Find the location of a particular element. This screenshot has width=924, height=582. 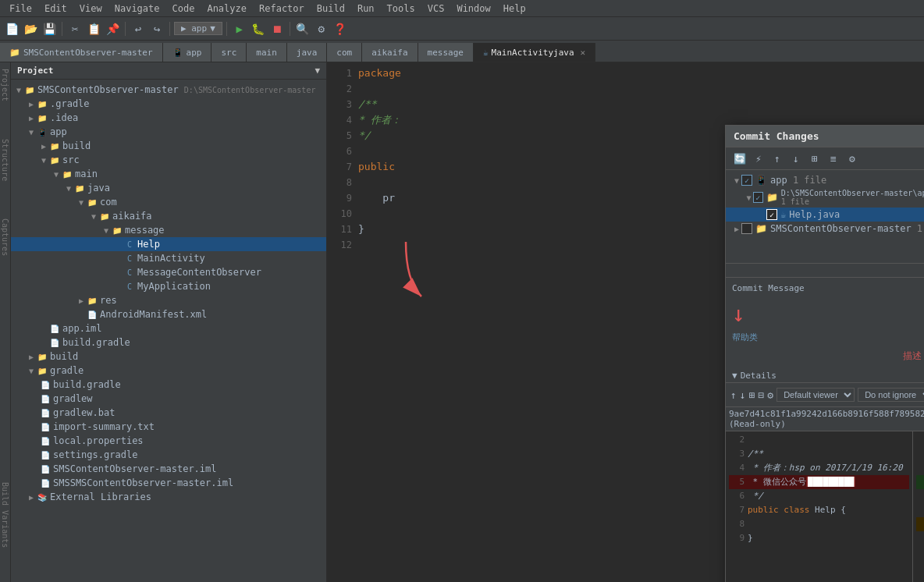

sidebar-structure-label: Structure is located at coordinates (5, 160).